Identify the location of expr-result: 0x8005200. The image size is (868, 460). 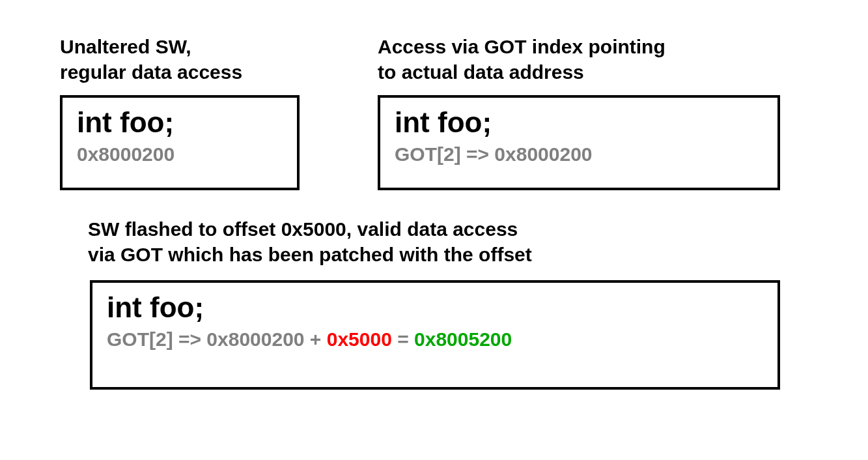
(463, 339).